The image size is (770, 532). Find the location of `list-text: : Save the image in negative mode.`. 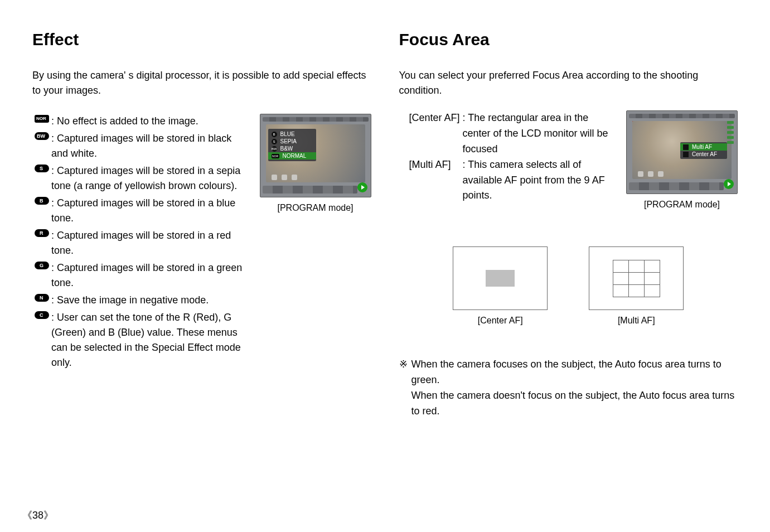

list-text: : Save the image in negative mode. is located at coordinates (151, 300).